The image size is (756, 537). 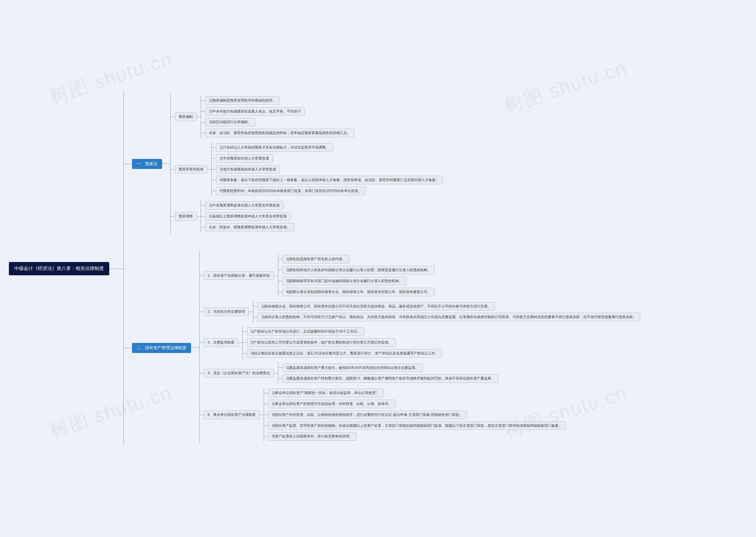 I want to click on section-budget-law: 一、预算法, so click(x=147, y=164).